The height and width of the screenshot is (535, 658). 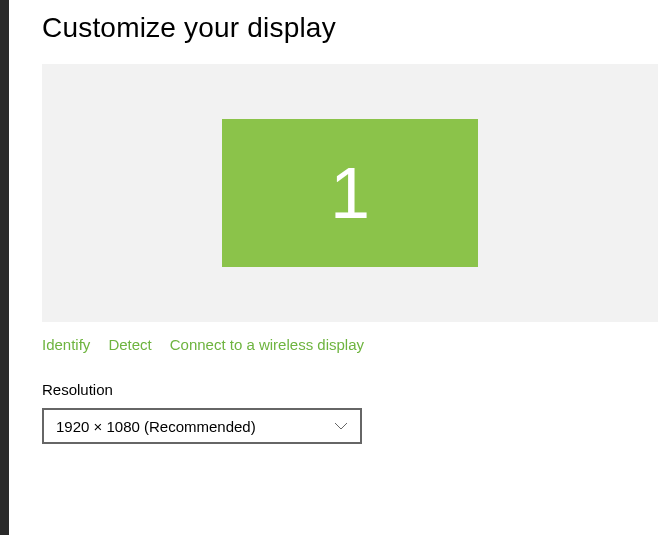 I want to click on monitor-tile-1: 1, so click(x=350, y=193).